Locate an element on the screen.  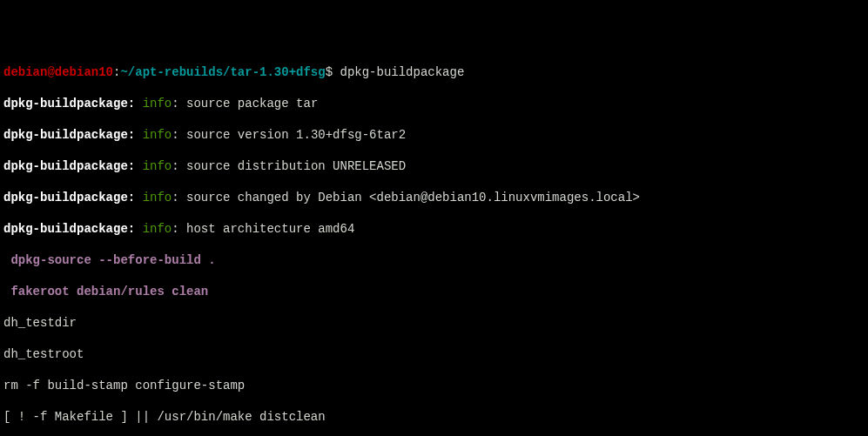
output-line: dpkg-buildpackage: info: source package … is located at coordinates (434, 104).